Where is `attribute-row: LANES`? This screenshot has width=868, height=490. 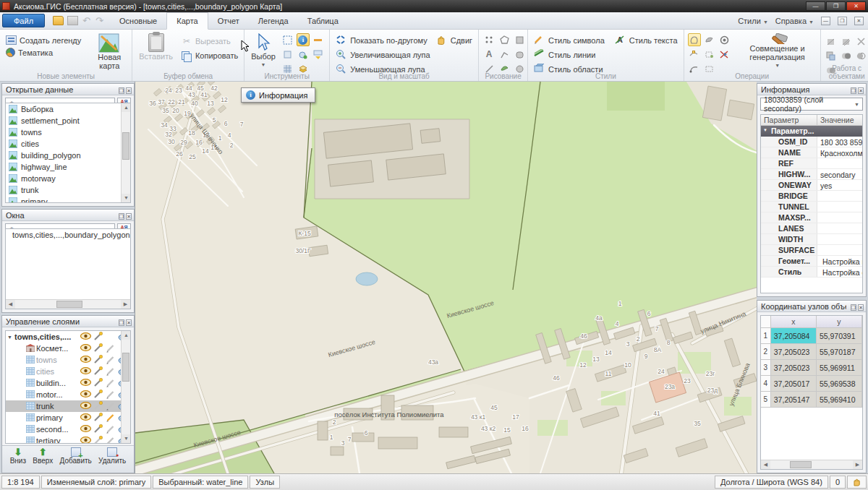 attribute-row: LANES is located at coordinates (812, 228).